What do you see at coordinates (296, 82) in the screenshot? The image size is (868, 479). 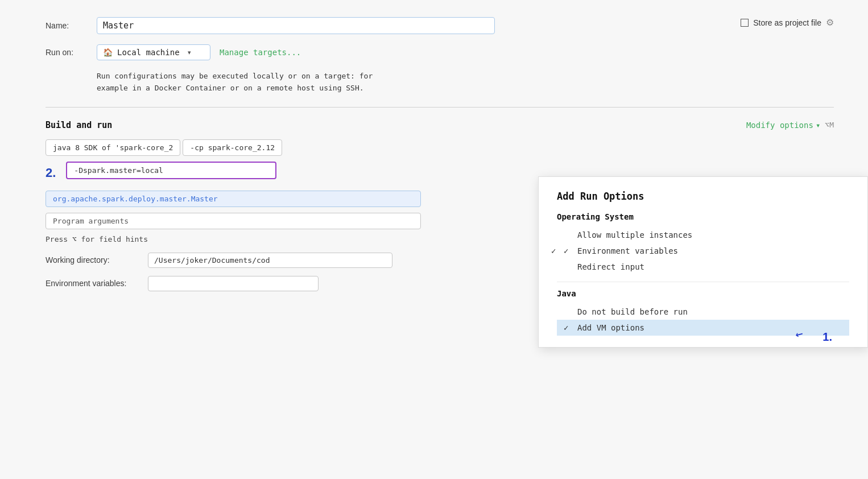 I see `run-hint: Run configurations may be executed local…` at bounding box center [296, 82].